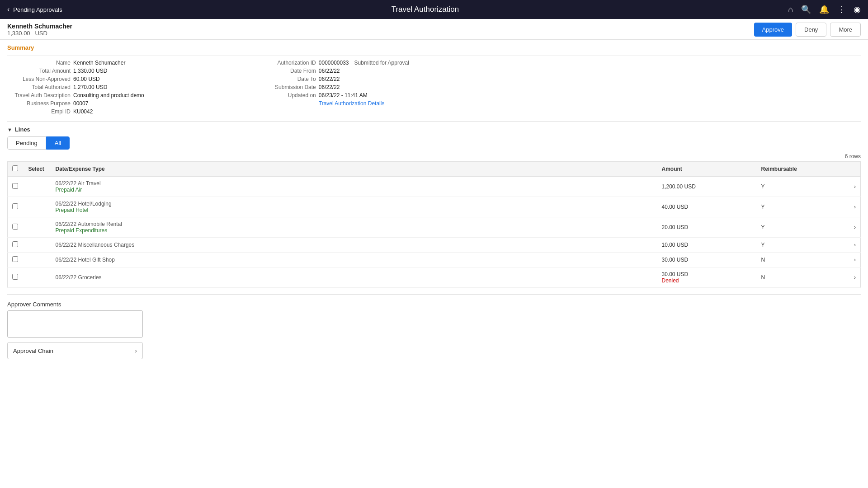 Image resolution: width=868 pixels, height=488 pixels. Describe the element at coordinates (331, 71) in the screenshot. I see `summary-date-from-row: Date From 06/22/22` at that location.